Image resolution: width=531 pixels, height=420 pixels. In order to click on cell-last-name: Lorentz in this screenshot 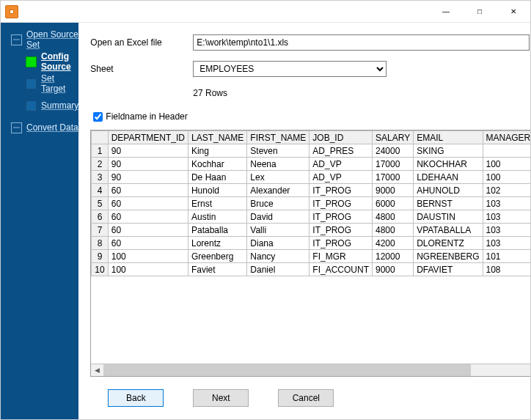, I will do `click(217, 243)`.